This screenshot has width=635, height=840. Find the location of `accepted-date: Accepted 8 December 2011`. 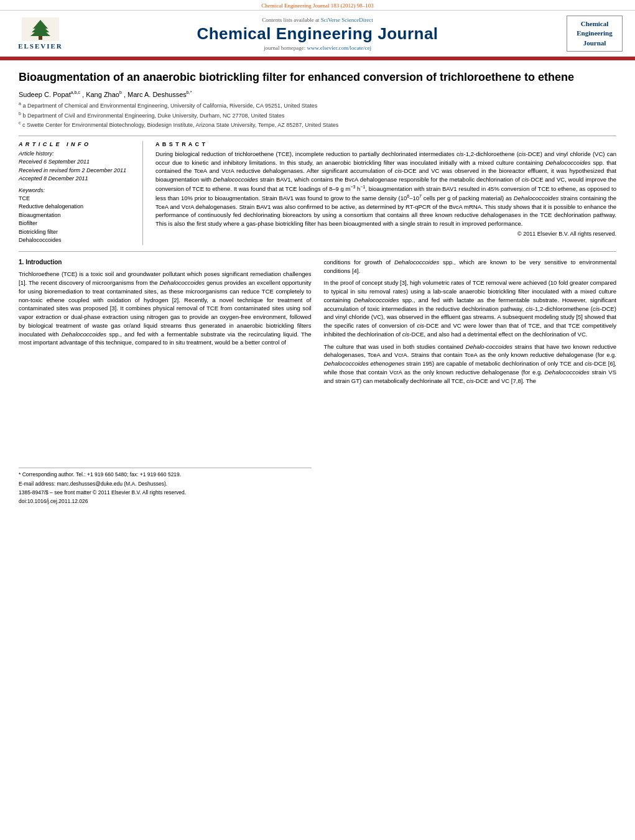

accepted-date: Accepted 8 December 2011 is located at coordinates (77, 179).